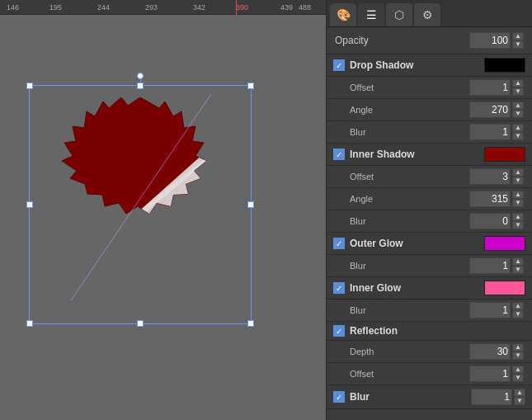 This screenshot has width=532, height=420. What do you see at coordinates (140, 86) in the screenshot?
I see `handle-top-mid` at bounding box center [140, 86].